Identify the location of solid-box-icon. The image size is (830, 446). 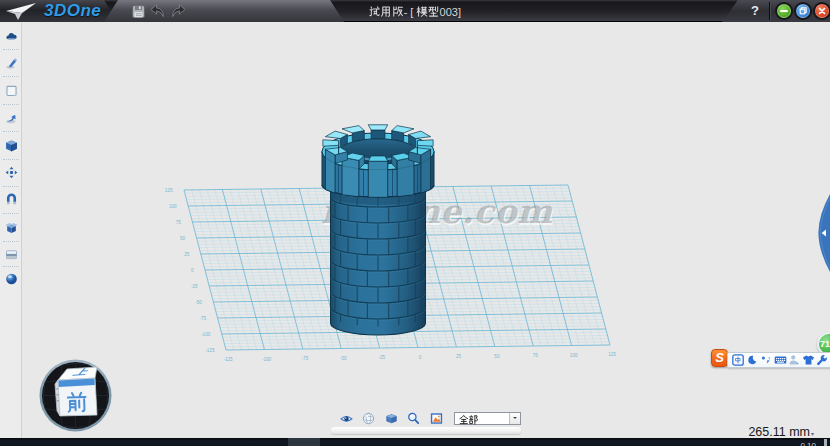
(392, 418).